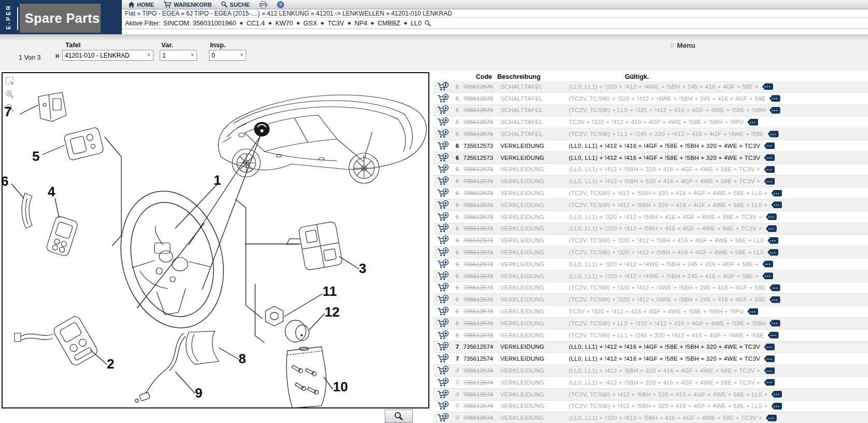 The width and height of the screenshot is (868, 423). What do you see at coordinates (188, 4) in the screenshot?
I see `warenkorb-button: WARENKORB` at bounding box center [188, 4].